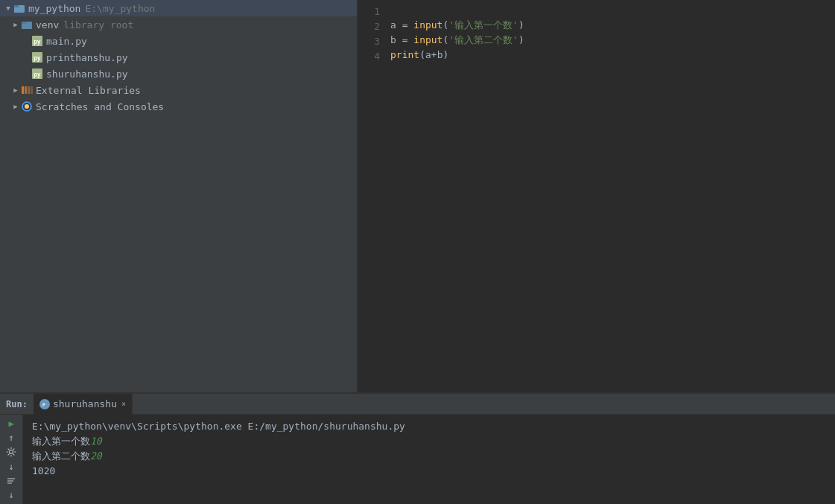  What do you see at coordinates (369, 42) in the screenshot?
I see `line-num-3: 3` at bounding box center [369, 42].